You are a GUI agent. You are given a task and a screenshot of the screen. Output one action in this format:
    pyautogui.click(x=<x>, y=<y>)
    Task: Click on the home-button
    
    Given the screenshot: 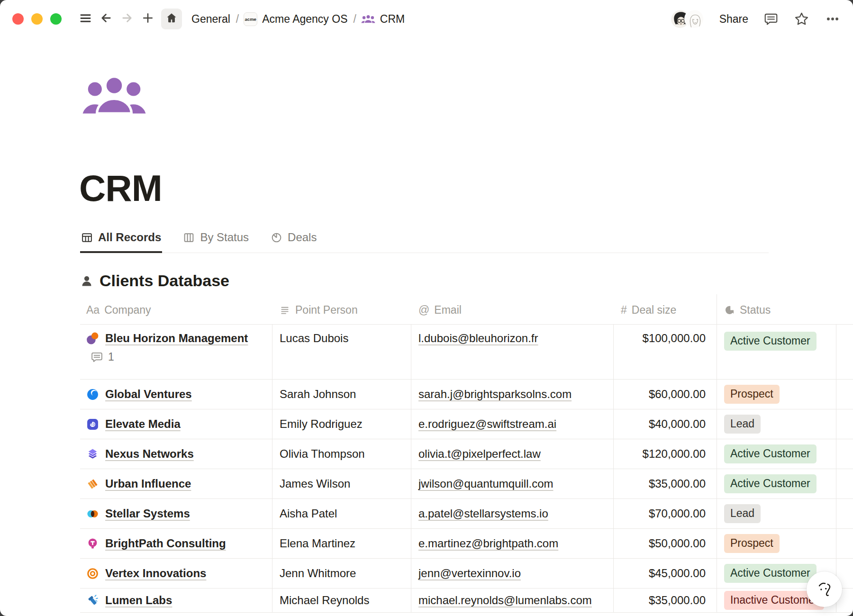 What is the action you would take?
    pyautogui.click(x=172, y=19)
    